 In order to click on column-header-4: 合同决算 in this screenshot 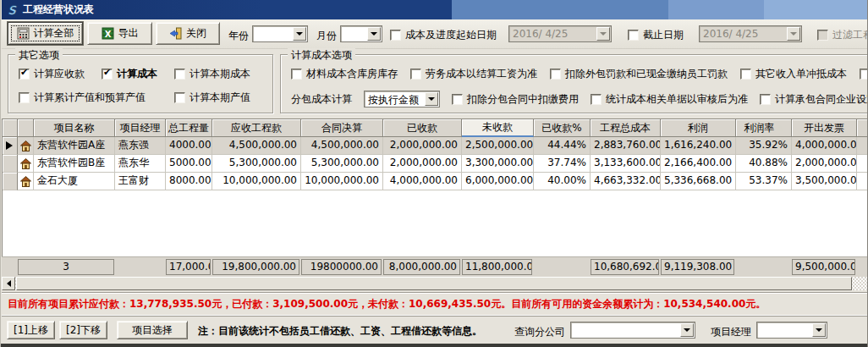, I will do `click(342, 129)`.